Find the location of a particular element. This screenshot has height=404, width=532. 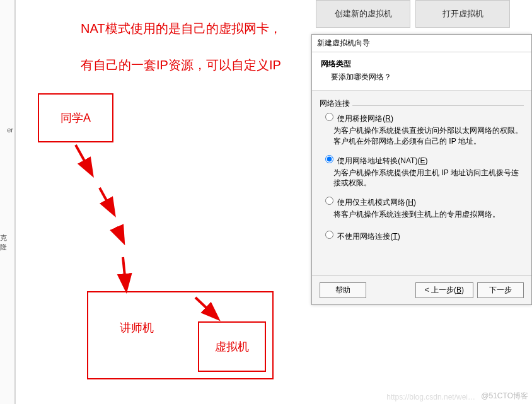

help-button: 帮助 is located at coordinates (343, 290).